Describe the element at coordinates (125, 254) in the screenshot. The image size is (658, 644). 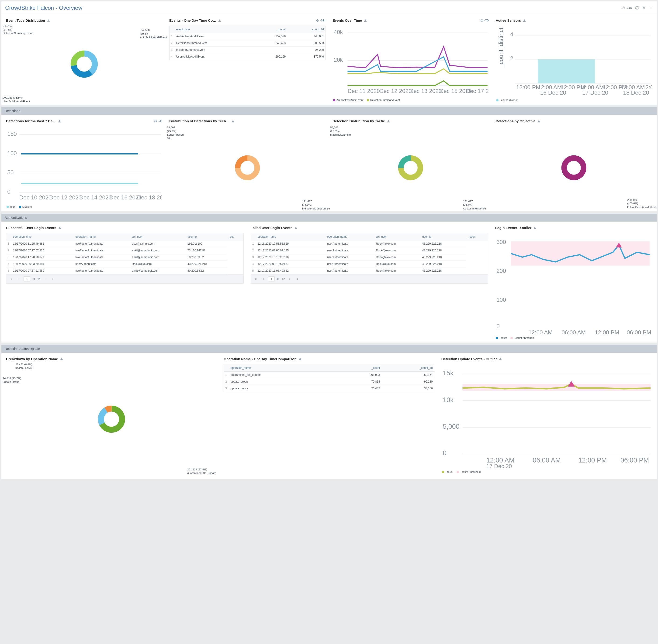
I see `table-success-login: operation_time operation_name src_user u…` at that location.